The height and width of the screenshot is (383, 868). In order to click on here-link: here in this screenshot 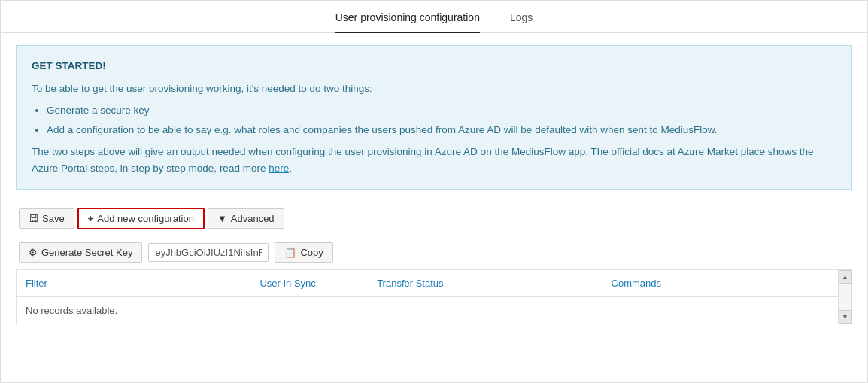, I will do `click(278, 169)`.